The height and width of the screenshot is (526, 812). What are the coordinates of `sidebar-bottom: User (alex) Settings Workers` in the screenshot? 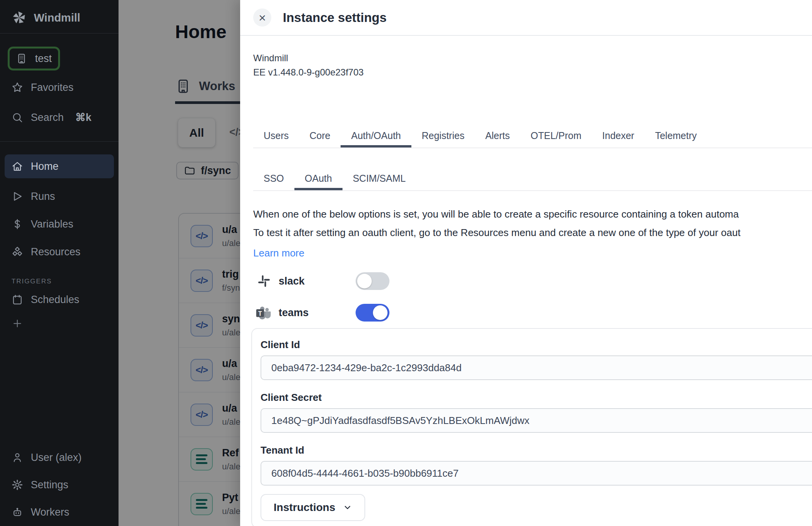 It's located at (59, 485).